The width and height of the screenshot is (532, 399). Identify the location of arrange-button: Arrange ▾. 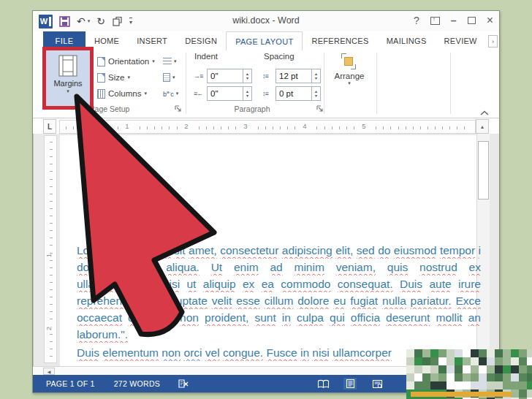
(349, 69).